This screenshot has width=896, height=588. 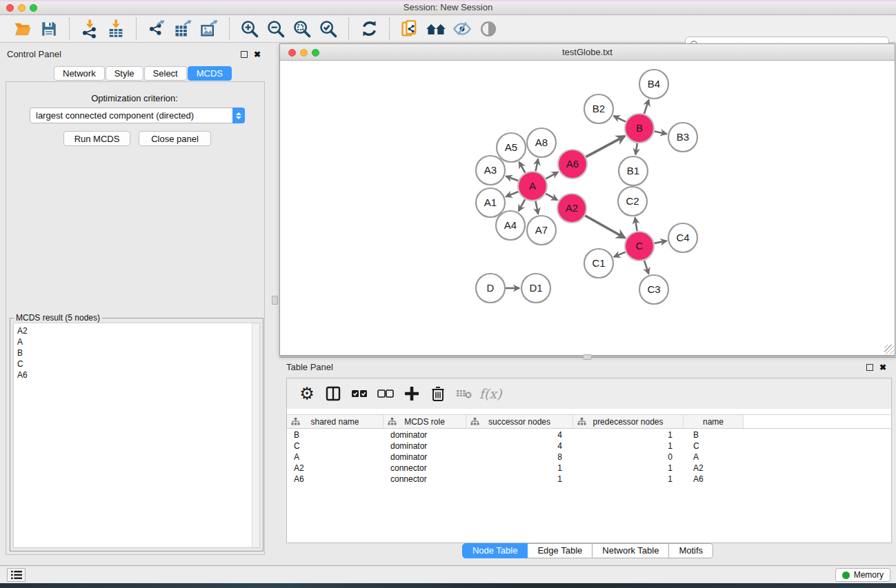 What do you see at coordinates (589, 468) in the screenshot?
I see `table-row: A2 connector 1 1 A2` at bounding box center [589, 468].